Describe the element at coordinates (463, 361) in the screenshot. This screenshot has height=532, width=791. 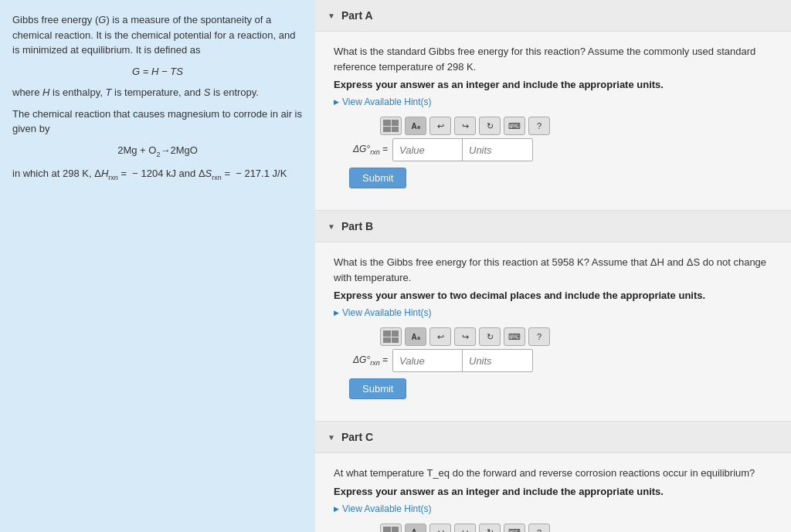
I see `part-b-answer-inputs` at that location.